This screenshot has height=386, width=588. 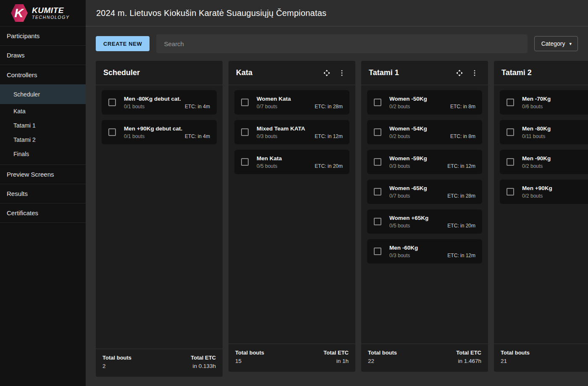 What do you see at coordinates (43, 194) in the screenshot?
I see `sidebar-item-results: Results` at bounding box center [43, 194].